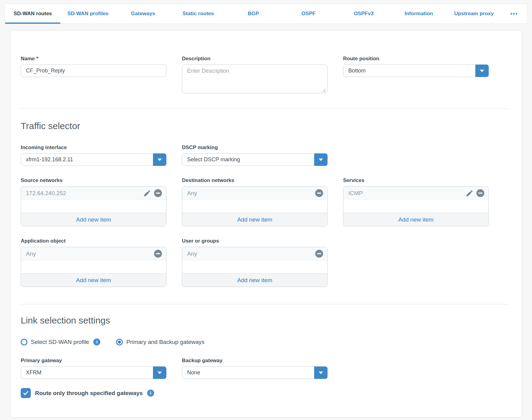  Describe the element at coordinates (33, 14) in the screenshot. I see `tab-sd-wan-routes: SD-WAN routes` at that location.